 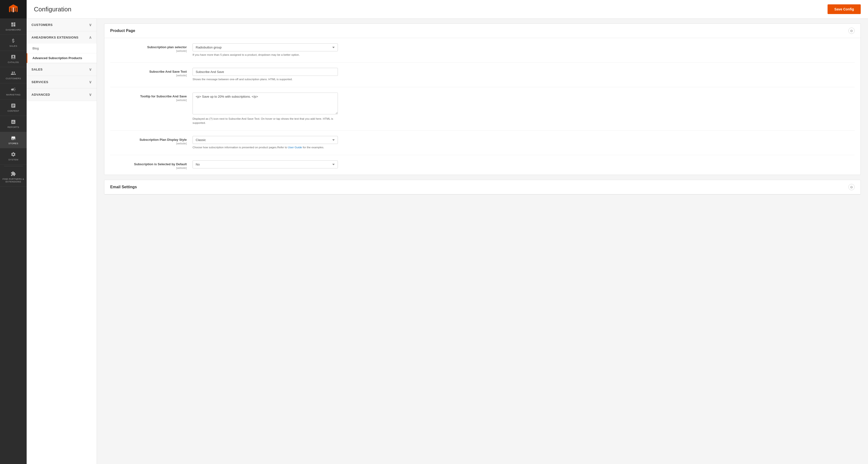 What do you see at coordinates (62, 37) in the screenshot?
I see `nav-section-aheadworks-header: Aheadworks Extensions ∧` at bounding box center [62, 37].